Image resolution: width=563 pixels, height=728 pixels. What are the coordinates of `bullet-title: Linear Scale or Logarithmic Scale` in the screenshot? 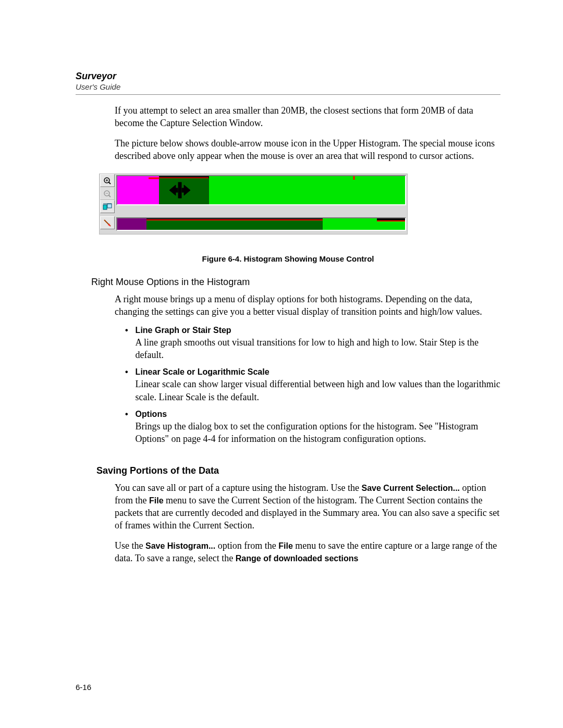 It's located at (318, 372).